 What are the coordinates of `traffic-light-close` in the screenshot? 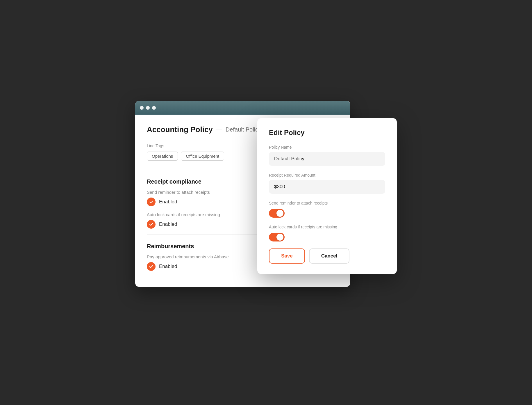 It's located at (142, 108).